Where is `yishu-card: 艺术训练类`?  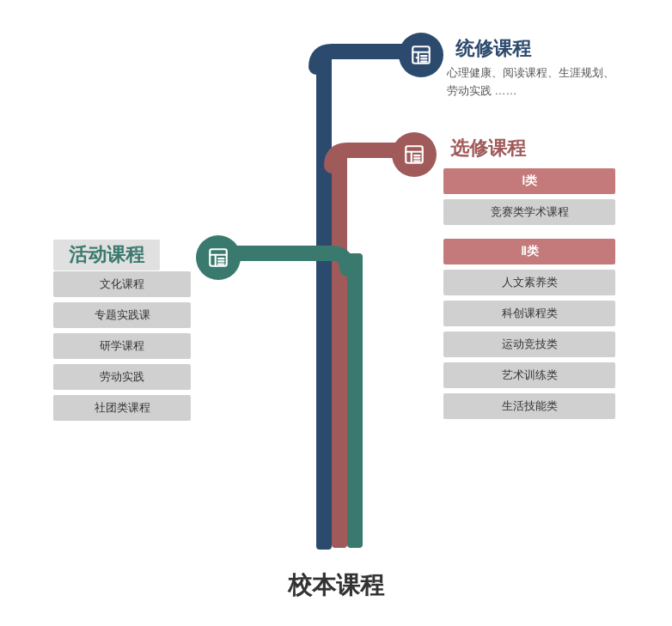
yishu-card: 艺术训练类 is located at coordinates (529, 375).